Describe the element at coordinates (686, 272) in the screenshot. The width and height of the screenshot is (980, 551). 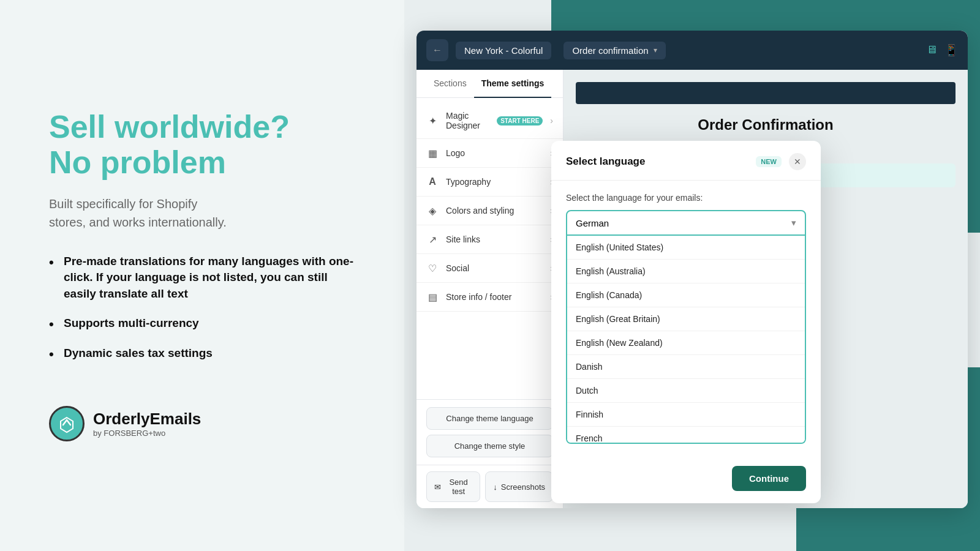
I see `language-option: English (Australia)` at that location.